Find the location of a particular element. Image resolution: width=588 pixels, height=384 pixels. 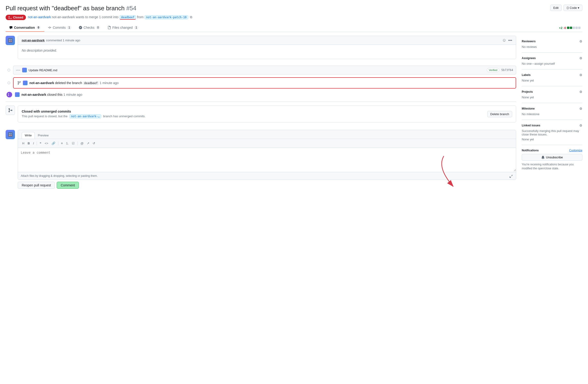

quote-button: ❝ is located at coordinates (41, 143).